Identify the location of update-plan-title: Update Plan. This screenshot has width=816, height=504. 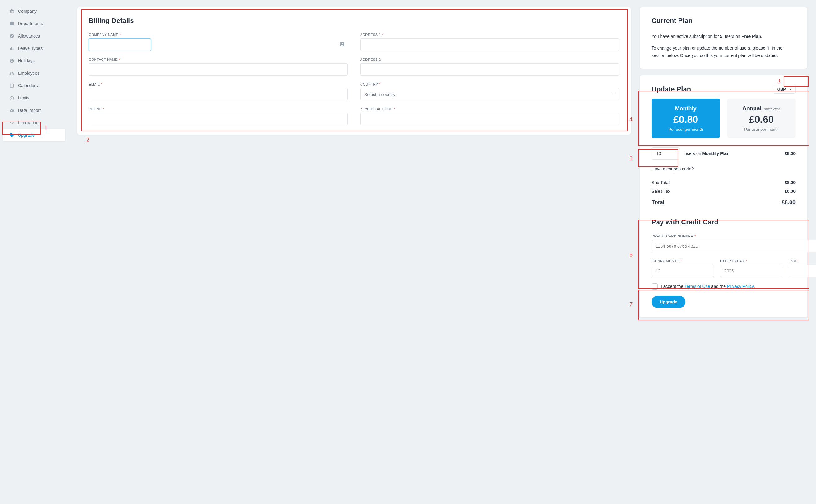
(671, 89).